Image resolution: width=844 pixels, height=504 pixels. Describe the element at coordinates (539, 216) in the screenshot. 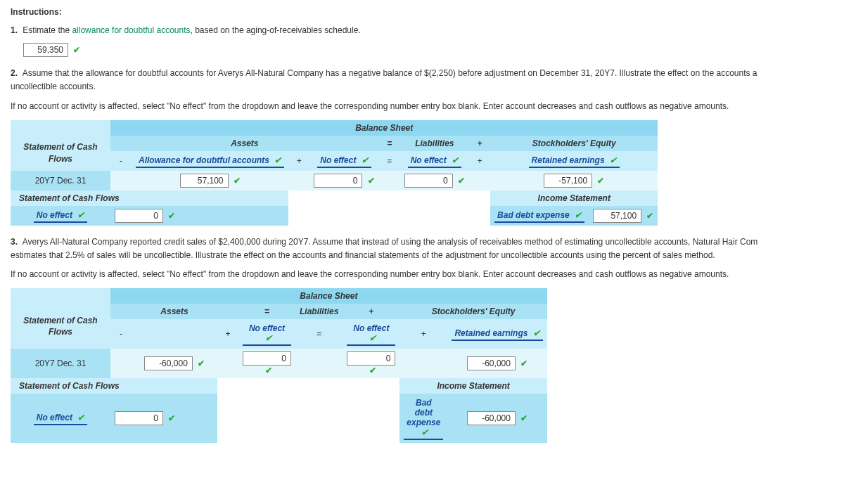

I see `bs1-is-dd: Bad debt expense ✔` at that location.